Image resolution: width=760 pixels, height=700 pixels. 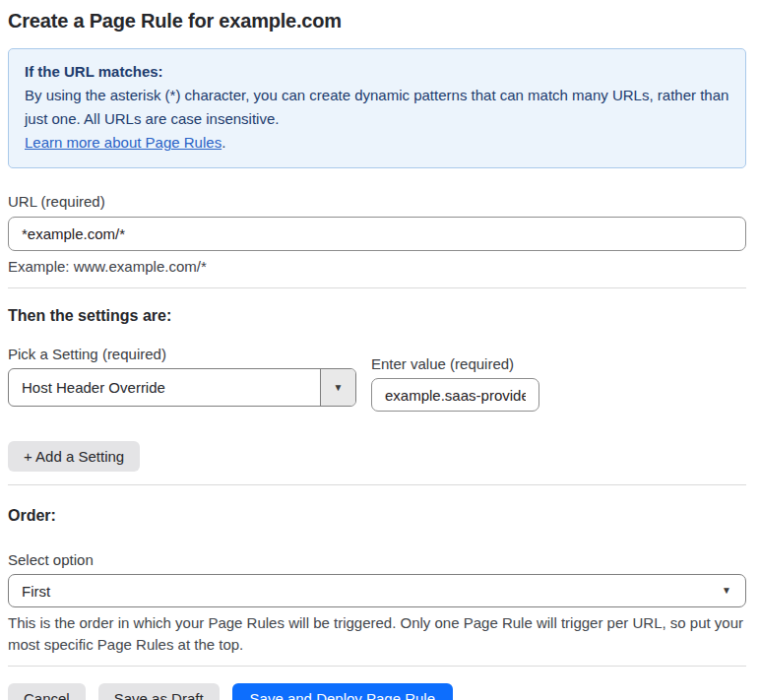 I want to click on url-label: URL (required), so click(x=377, y=201).